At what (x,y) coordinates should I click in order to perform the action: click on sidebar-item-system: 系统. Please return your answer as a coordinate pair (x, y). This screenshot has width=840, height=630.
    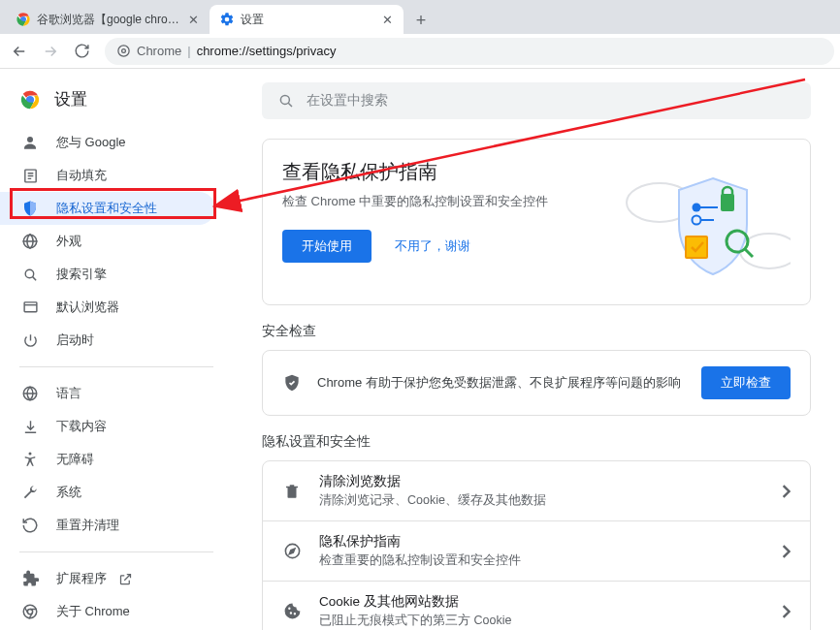
    Looking at the image, I should click on (108, 492).